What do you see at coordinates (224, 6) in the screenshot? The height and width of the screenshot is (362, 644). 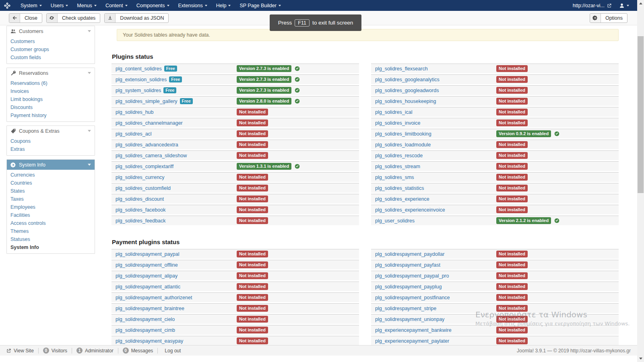 I see `menu-item-help: Help` at bounding box center [224, 6].